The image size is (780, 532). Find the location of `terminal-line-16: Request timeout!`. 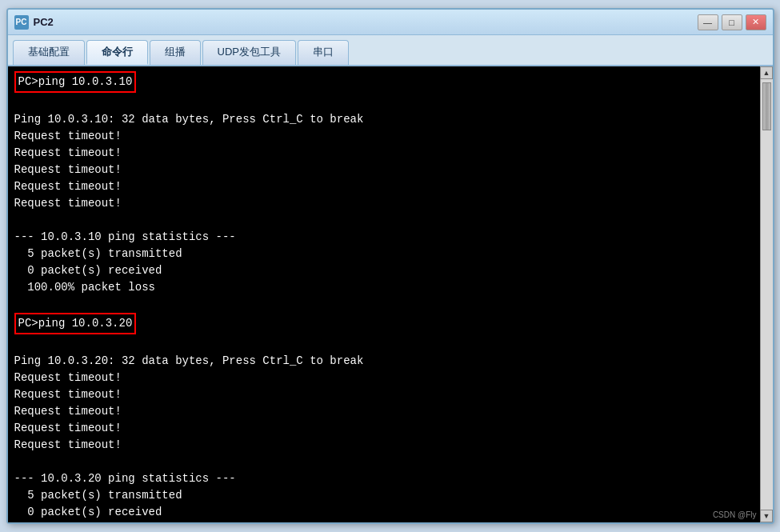

terminal-line-16: Request timeout! is located at coordinates (384, 411).